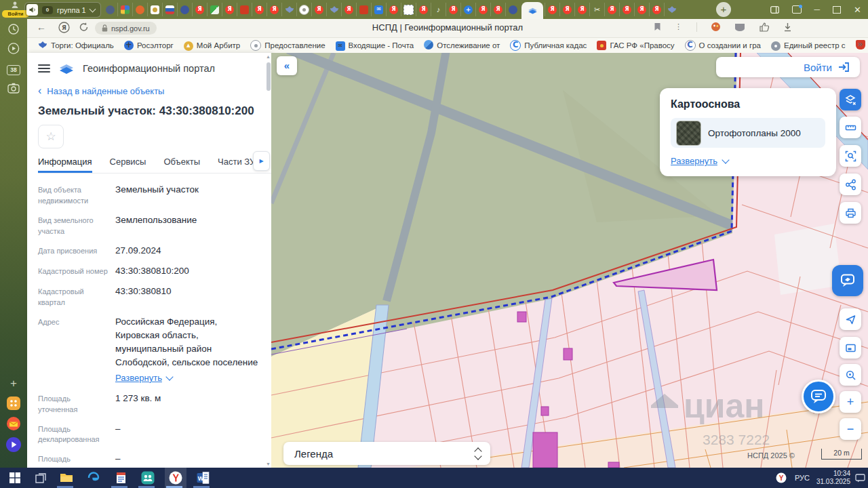 The height and width of the screenshot is (488, 868). Describe the element at coordinates (182, 163) in the screenshot. I see `tab-Объекты: Объекты` at that location.